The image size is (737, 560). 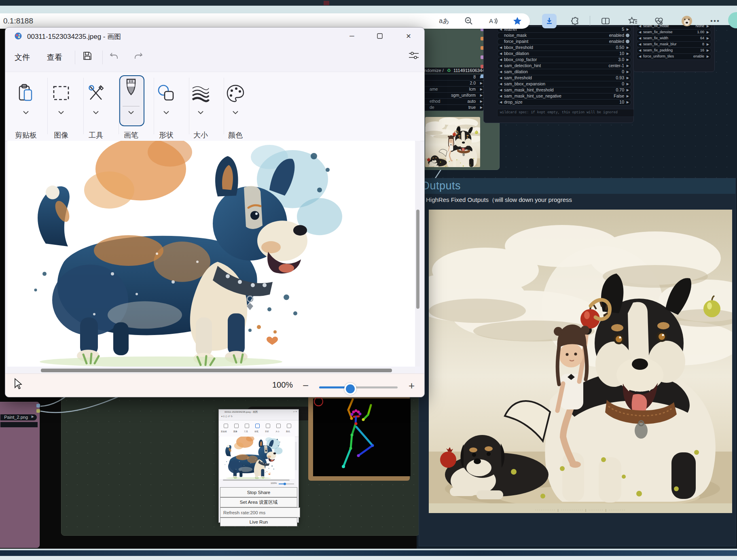 I want to click on image-widget-strip, so click(x=19, y=425).